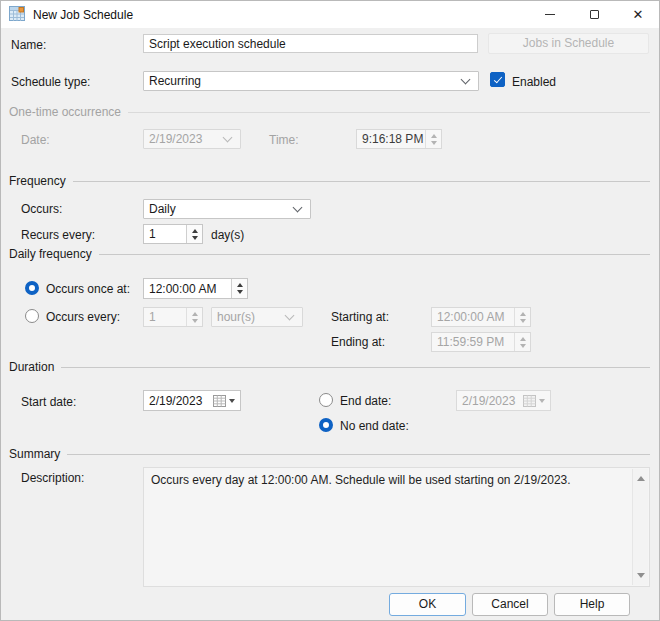 The width and height of the screenshot is (660, 621). What do you see at coordinates (176, 139) in the screenshot?
I see `one-time-date-value: 2/19/2023` at bounding box center [176, 139].